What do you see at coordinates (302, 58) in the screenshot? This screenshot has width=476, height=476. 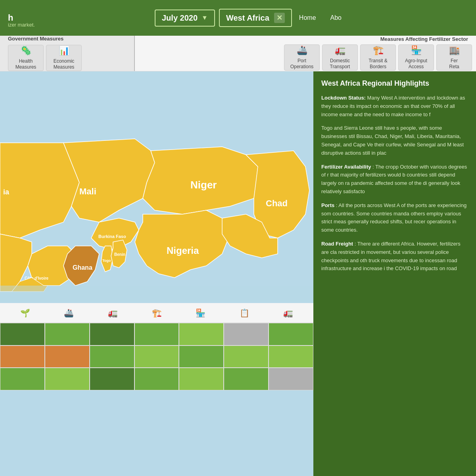 I see `port-operations-btn: 🚢 PortOperations` at bounding box center [302, 58].